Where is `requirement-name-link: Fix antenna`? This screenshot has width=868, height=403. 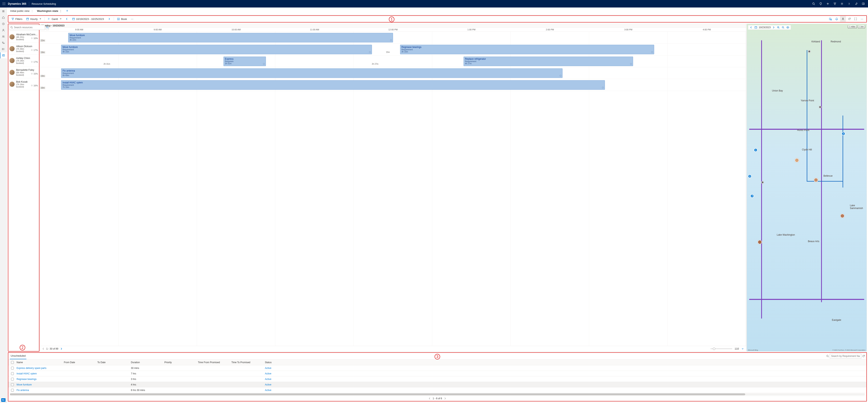 requirement-name-link: Fix antenna is located at coordinates (23, 390).